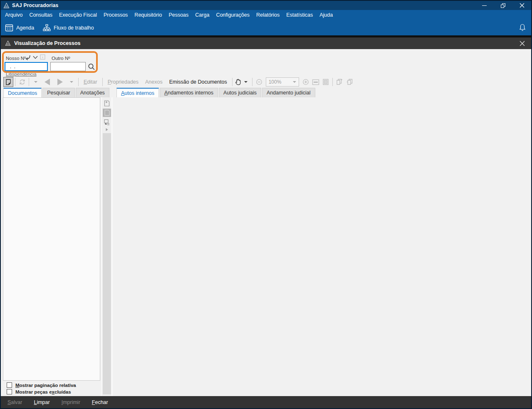 The image size is (532, 409). I want to click on restore-icon, so click(503, 6).